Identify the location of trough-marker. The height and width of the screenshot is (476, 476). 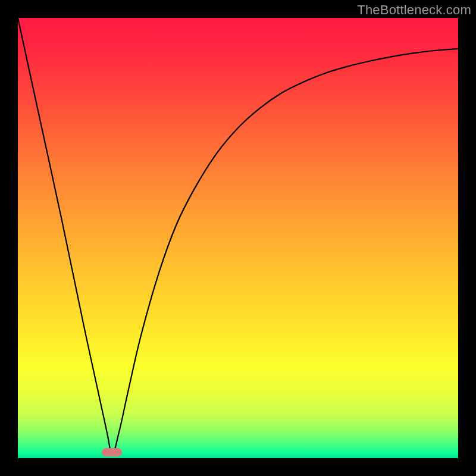
(112, 452).